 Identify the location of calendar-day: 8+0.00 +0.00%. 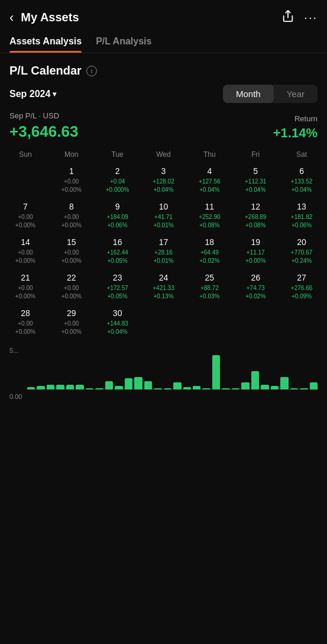
(72, 216).